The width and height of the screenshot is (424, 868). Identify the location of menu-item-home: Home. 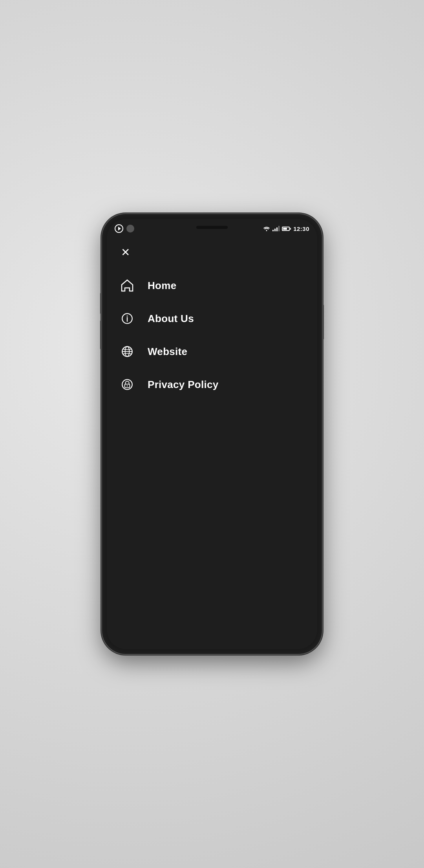
(212, 286).